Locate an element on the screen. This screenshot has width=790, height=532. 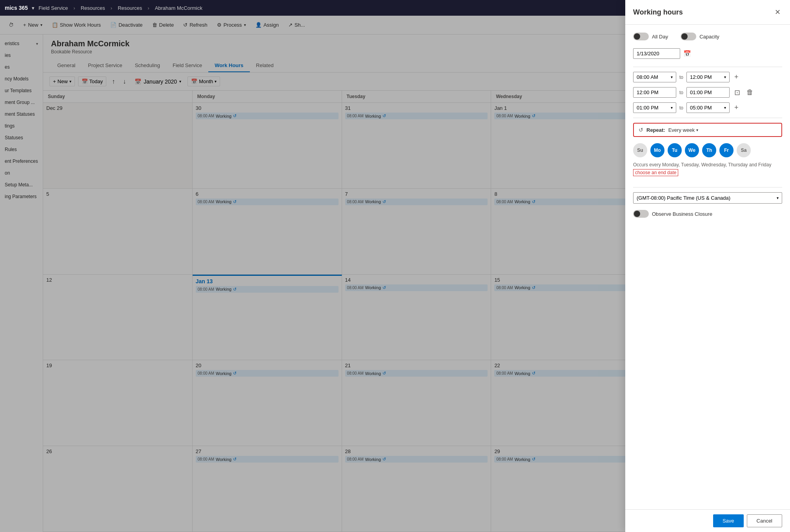
date-input is located at coordinates (657, 53).